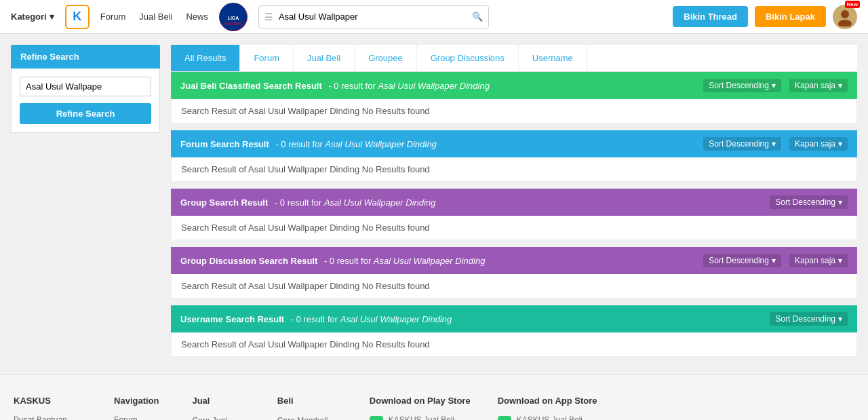  Describe the element at coordinates (267, 58) in the screenshot. I see `tab-forum: Forum` at that location.